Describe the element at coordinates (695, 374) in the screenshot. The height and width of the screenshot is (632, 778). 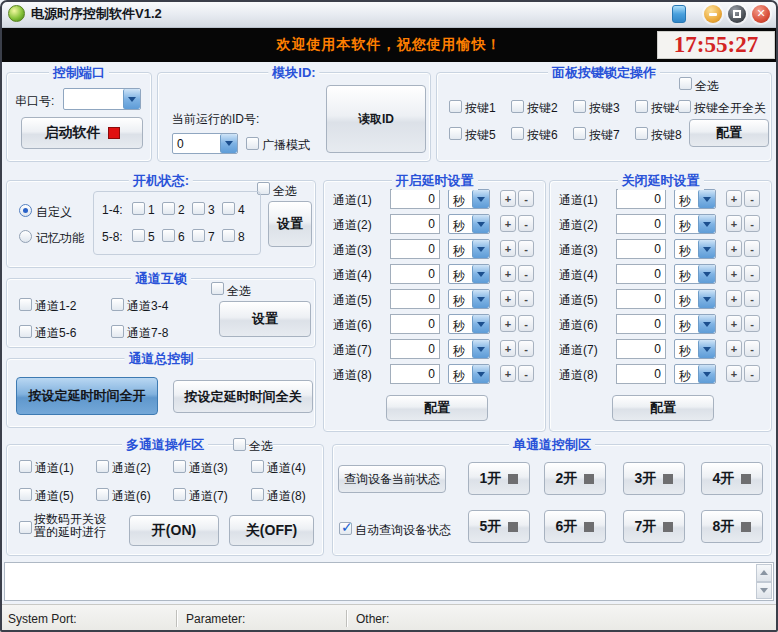
I see `off-delay-ch8-unit-select: 秒` at that location.